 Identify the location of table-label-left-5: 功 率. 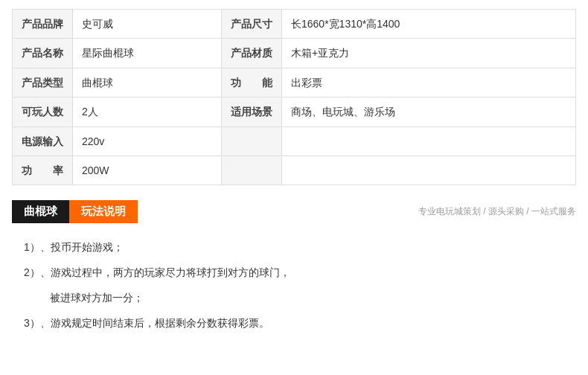
(43, 170).